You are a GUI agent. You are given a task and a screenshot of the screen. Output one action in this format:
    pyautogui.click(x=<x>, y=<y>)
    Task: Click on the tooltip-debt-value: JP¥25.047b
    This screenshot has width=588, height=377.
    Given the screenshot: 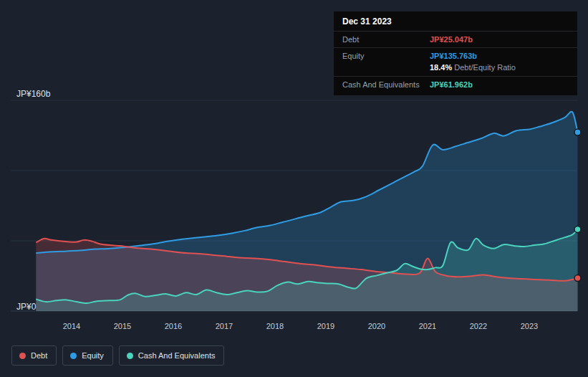 What is the action you would take?
    pyautogui.click(x=451, y=39)
    